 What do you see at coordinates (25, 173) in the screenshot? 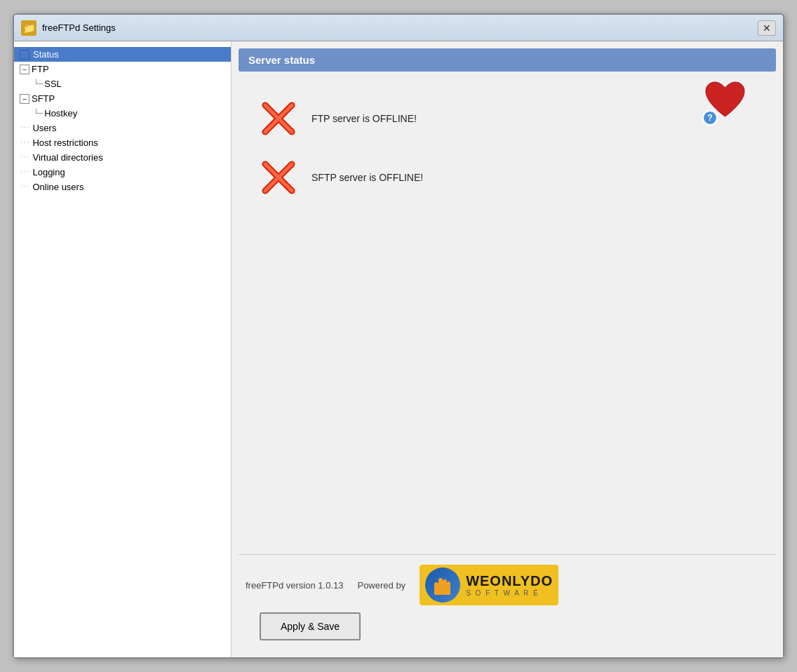
I see `logging-connector: ···` at bounding box center [25, 173].